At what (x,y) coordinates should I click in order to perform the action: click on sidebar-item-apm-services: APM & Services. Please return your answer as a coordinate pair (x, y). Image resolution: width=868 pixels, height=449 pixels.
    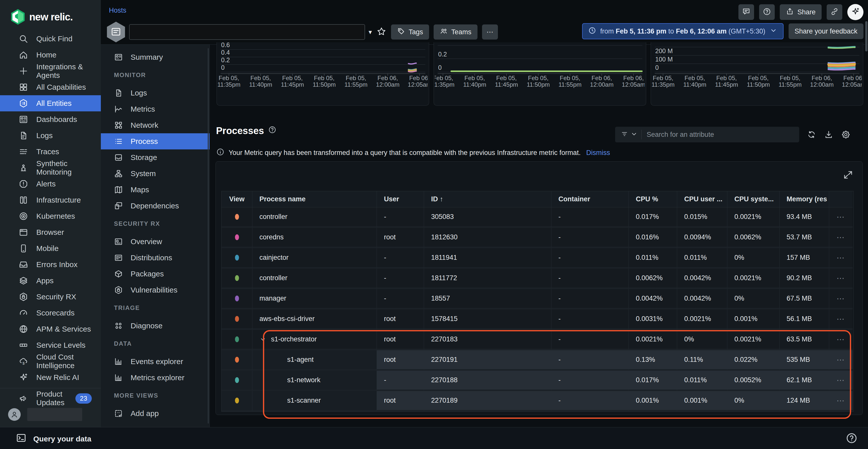
    Looking at the image, I should click on (51, 329).